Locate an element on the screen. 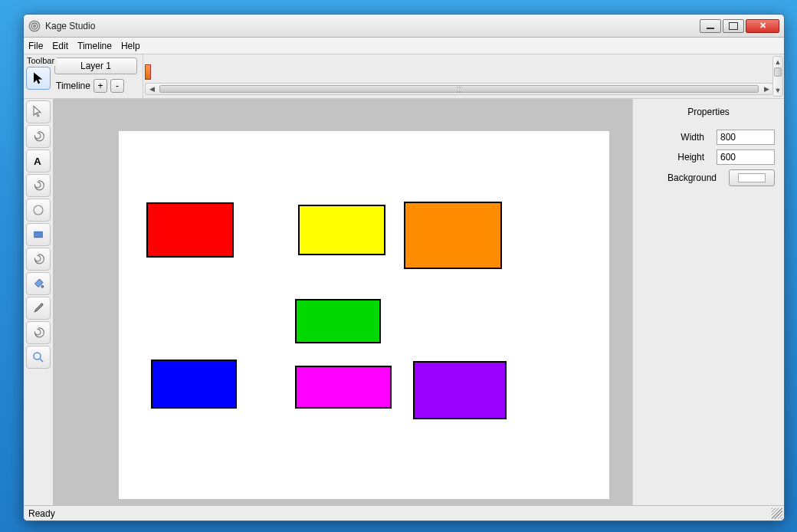 The height and width of the screenshot is (532, 797). frames-horizontal-scrollbar: ◀ ▶ is located at coordinates (459, 89).